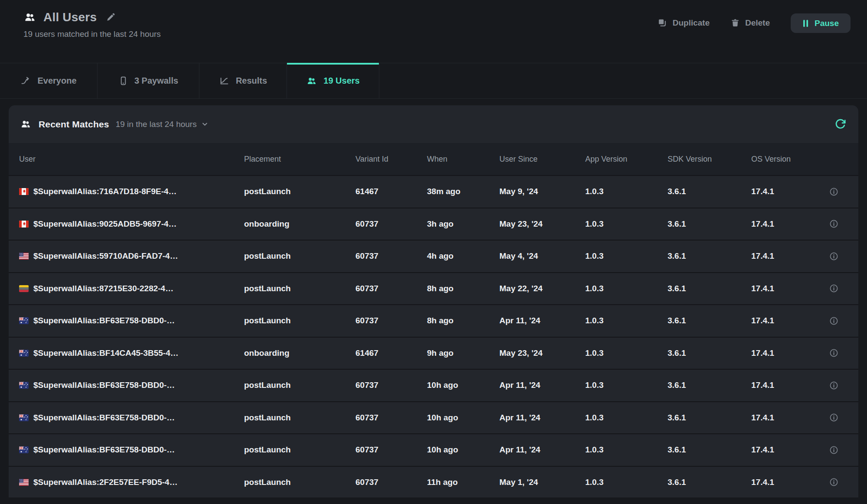 This screenshot has height=504, width=867. What do you see at coordinates (434, 192) in the screenshot?
I see `table-row: $SuperwallAlias:716A7D18-8F9E-4… postLau…` at bounding box center [434, 192].